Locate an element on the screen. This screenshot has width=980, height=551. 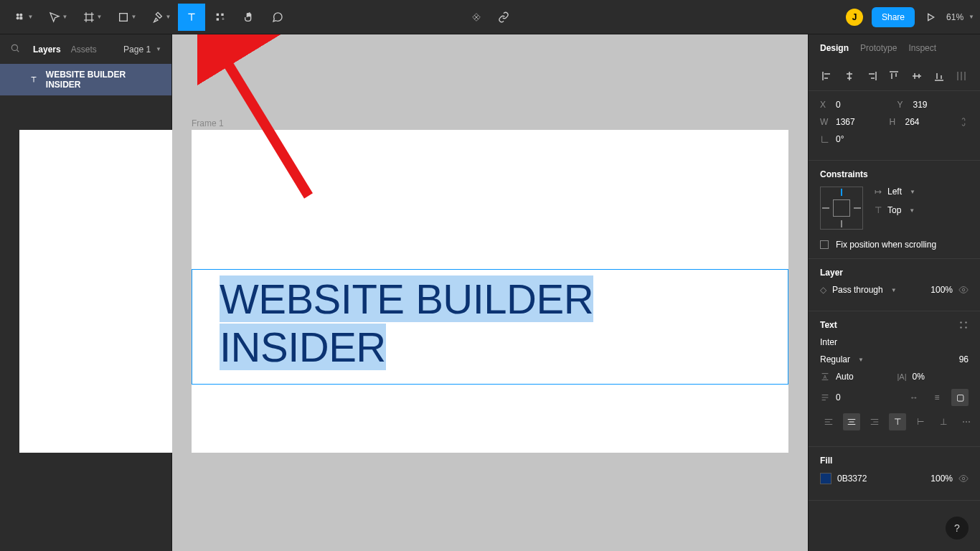
help-button: ? is located at coordinates (957, 528).